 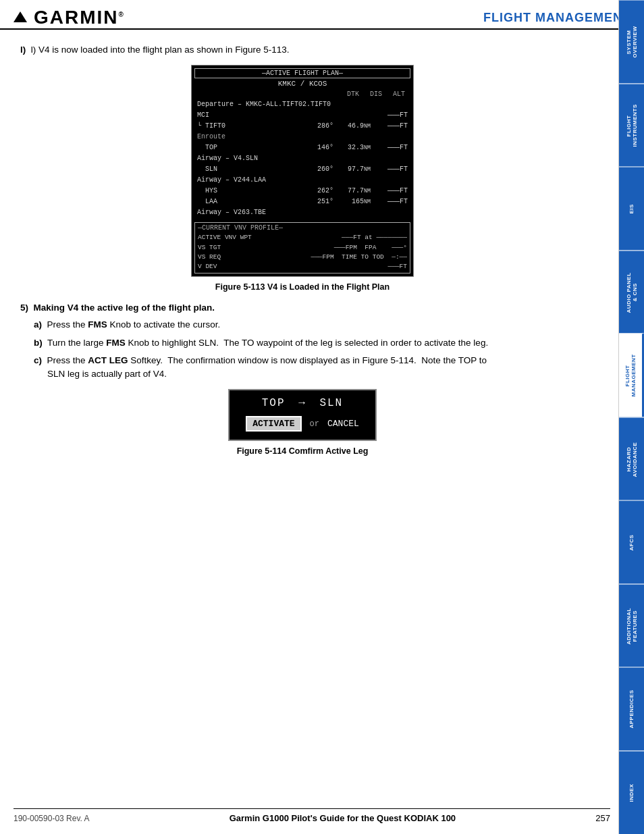 I want to click on garmin-logo: GARMIN®, so click(x=69, y=18).